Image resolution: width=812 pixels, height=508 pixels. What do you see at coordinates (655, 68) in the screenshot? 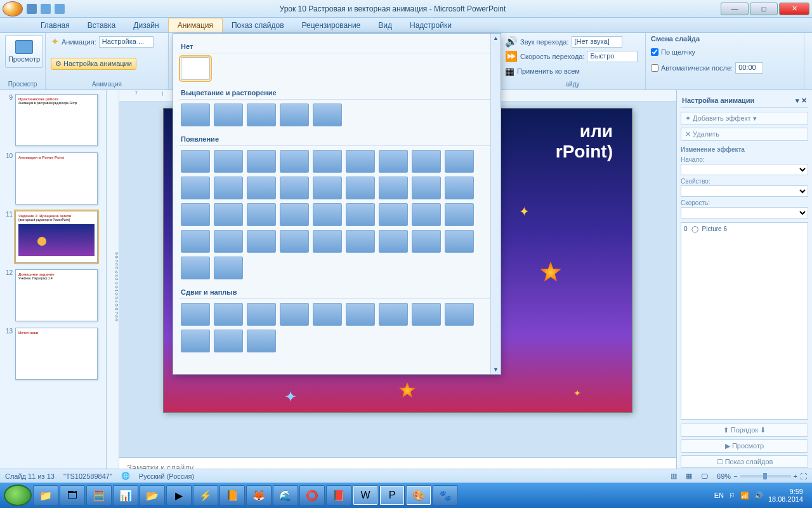
I see `auto-after-checkbox` at bounding box center [655, 68].